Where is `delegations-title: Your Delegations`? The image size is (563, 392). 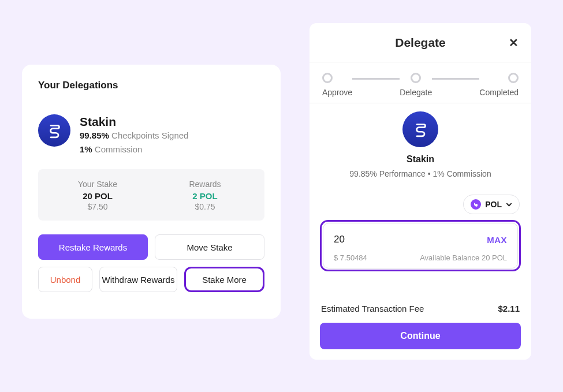
delegations-title: Your Delegations is located at coordinates (151, 85).